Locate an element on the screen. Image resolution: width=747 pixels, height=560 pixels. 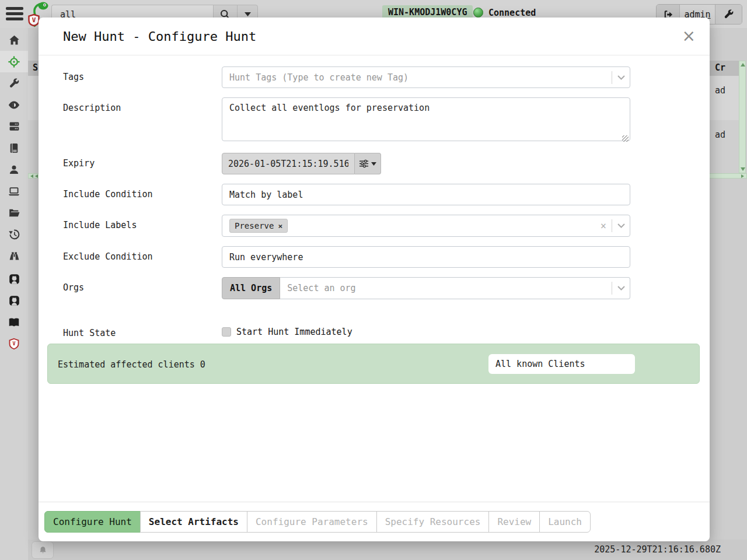
label-chip: Preserve × is located at coordinates (259, 226).